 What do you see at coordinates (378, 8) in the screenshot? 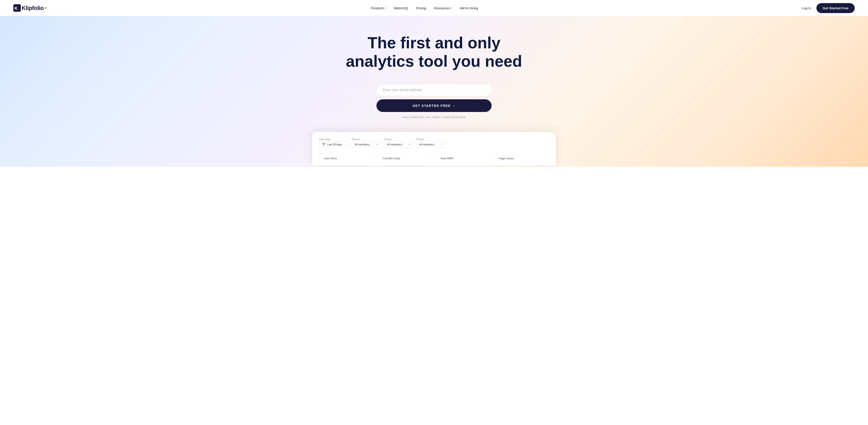
I see `nav-link-products: Products ▾` at bounding box center [378, 8].